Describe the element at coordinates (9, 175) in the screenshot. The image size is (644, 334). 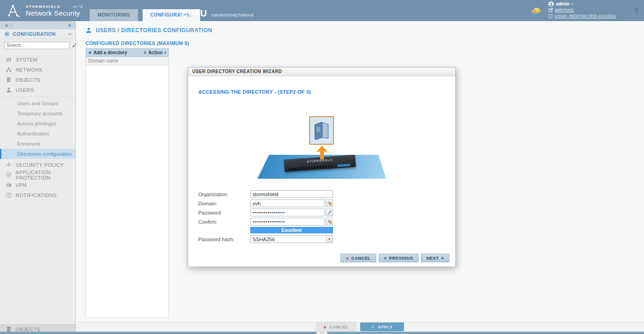
I see `shield-icon` at that location.